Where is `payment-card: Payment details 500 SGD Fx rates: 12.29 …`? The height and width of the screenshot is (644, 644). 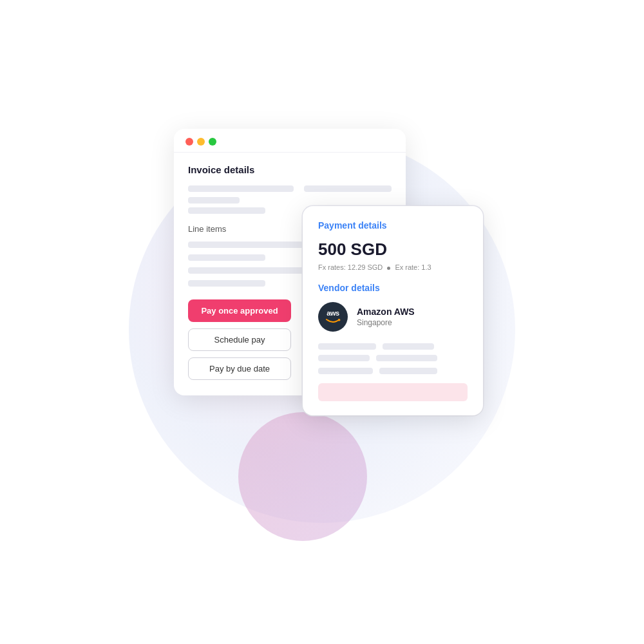
payment-card: Payment details 500 SGD Fx rates: 12.29 … is located at coordinates (393, 310).